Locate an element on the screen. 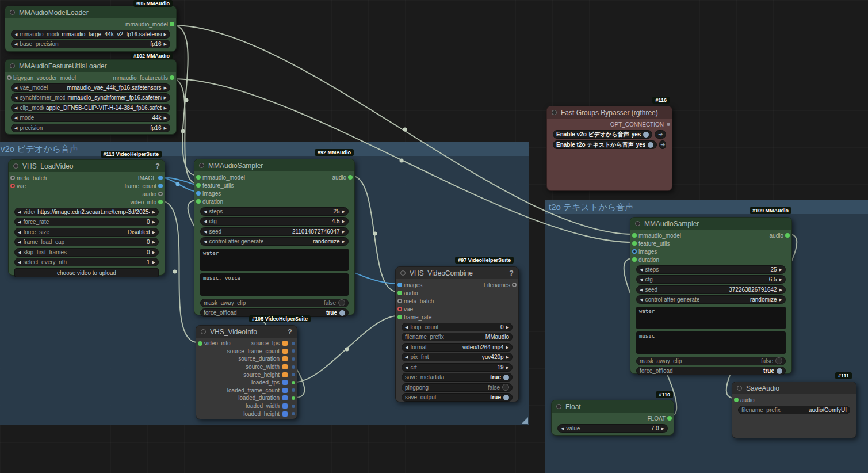  output-port-loaded-height is located at coordinates (293, 414).